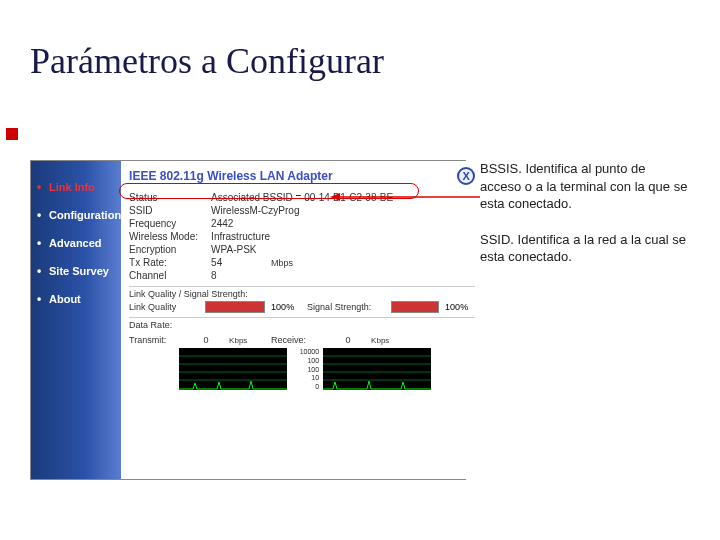  Describe the element at coordinates (170, 262) in the screenshot. I see `txrate-label: Tx Rate:` at that location.